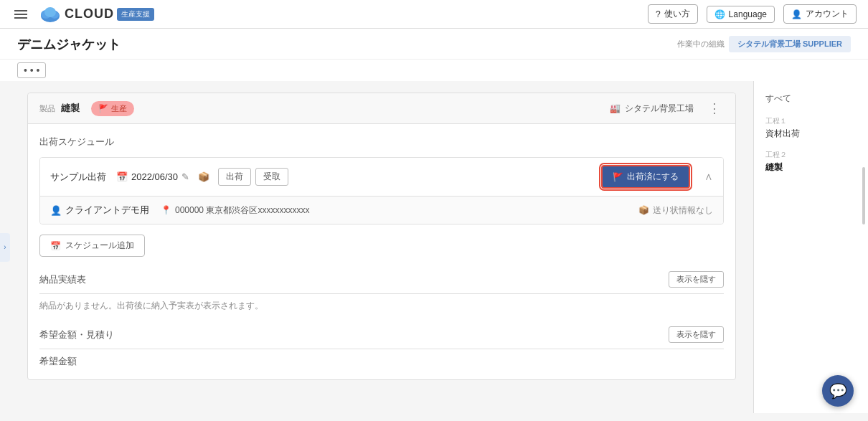 The image size is (868, 421). I want to click on org-badge: シタテル背景工場 SUPPLIER, so click(790, 44).